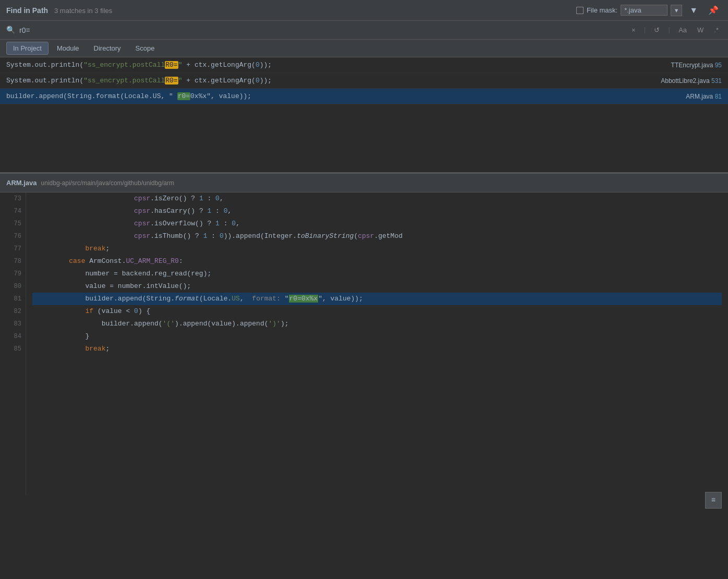 This screenshot has width=728, height=579. I want to click on line-number: 82, so click(13, 311).